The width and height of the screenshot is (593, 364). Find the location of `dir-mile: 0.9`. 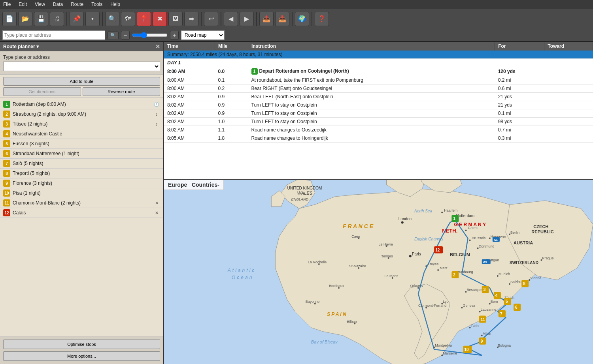

dir-mile: 0.9 is located at coordinates (231, 114).